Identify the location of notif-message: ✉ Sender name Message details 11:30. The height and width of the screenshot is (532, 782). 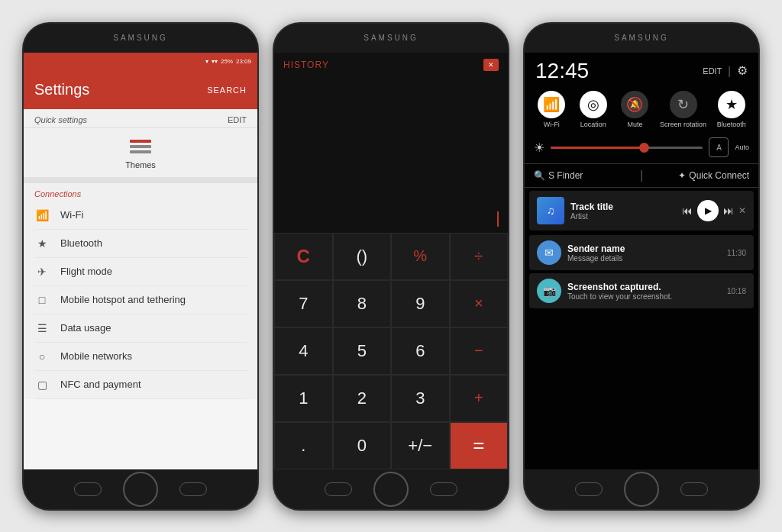
(641, 253).